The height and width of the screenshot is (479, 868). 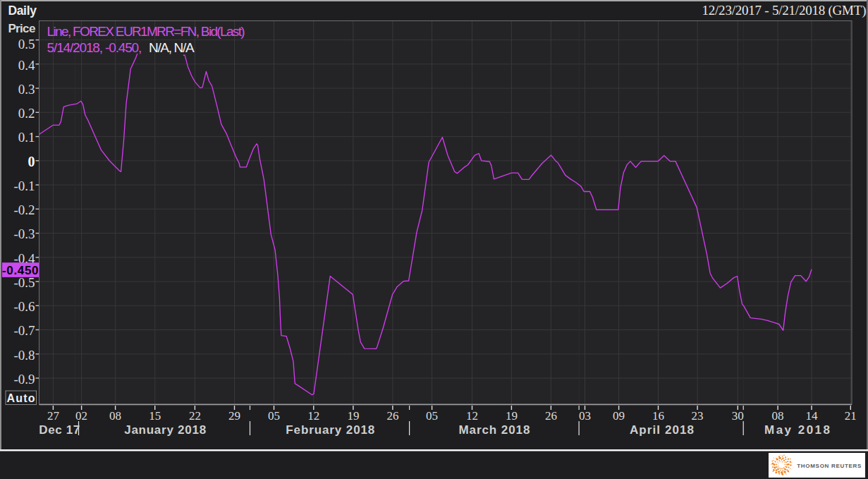 I want to click on svg-text: -0.8, so click(x=24, y=356).